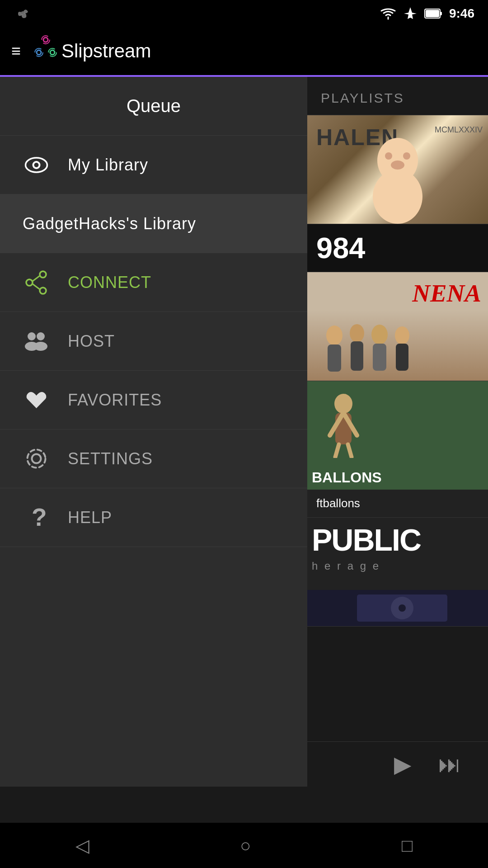 This screenshot has height=868, width=488. What do you see at coordinates (375, 347) in the screenshot?
I see `nena-band-image` at bounding box center [375, 347].